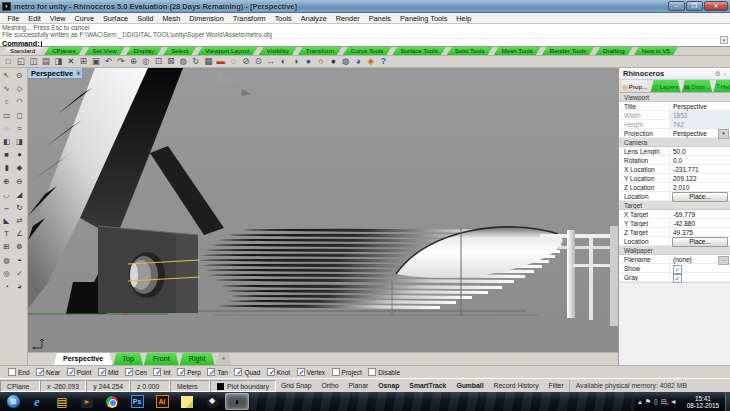  I want to click on viewport-tab-top: Top, so click(128, 359).